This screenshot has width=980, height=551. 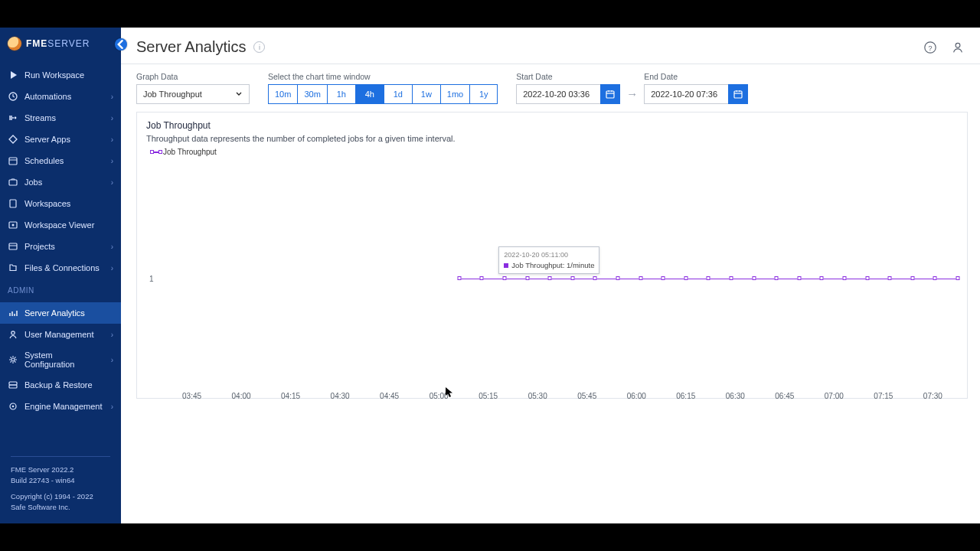 I want to click on collapse-sidebar-button, so click(x=121, y=44).